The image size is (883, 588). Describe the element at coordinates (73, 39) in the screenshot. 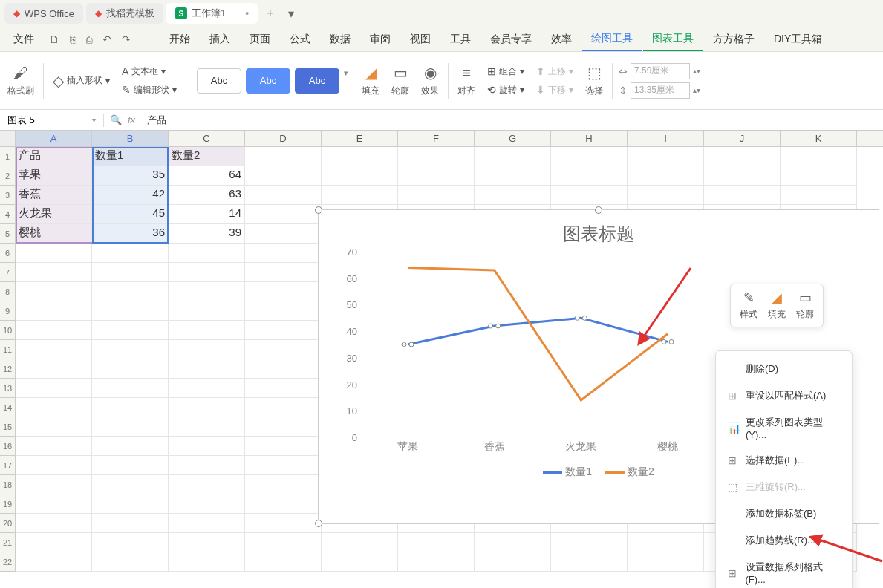

I see `tab-icon: ⎘` at that location.